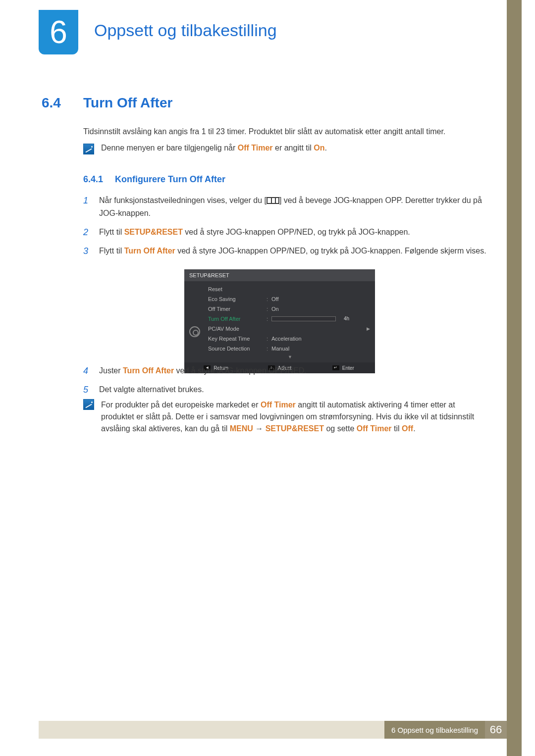  I want to click on chevron-down-icon: ▼, so click(290, 357).